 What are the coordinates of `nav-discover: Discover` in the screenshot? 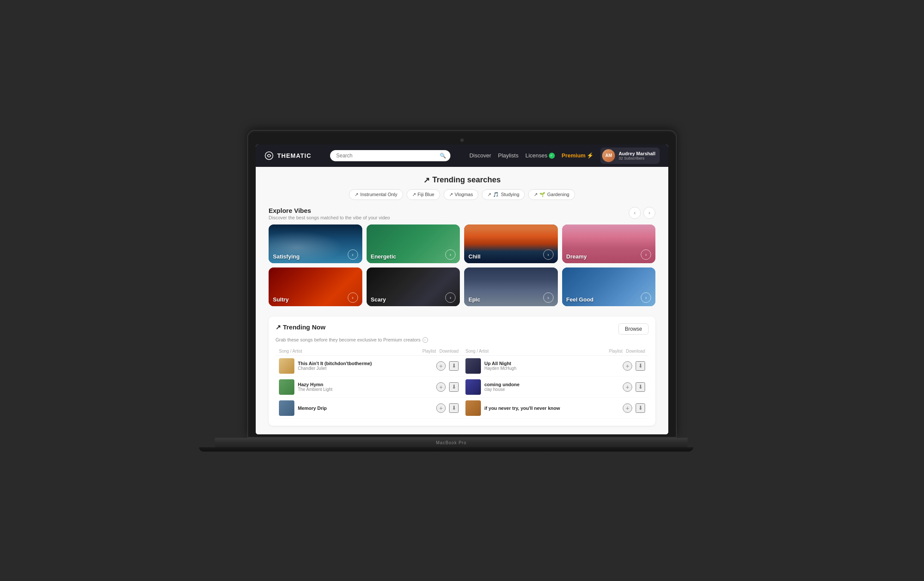 It's located at (480, 156).